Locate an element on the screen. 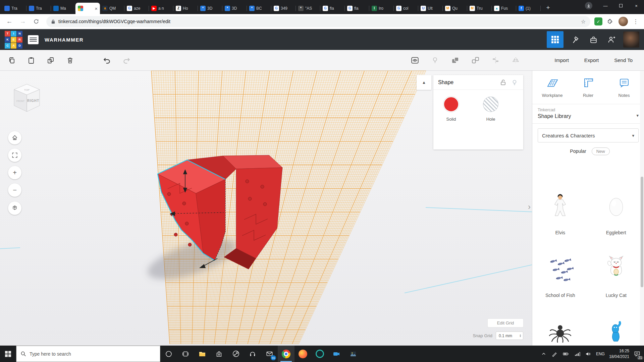  browser-tab: G 349 × is located at coordinates (284, 8).